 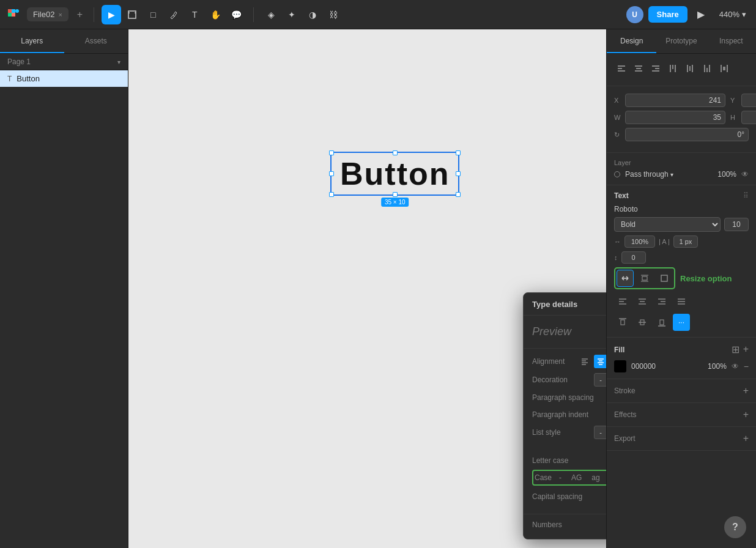 I want to click on list-style-label: List style, so click(x=547, y=432).